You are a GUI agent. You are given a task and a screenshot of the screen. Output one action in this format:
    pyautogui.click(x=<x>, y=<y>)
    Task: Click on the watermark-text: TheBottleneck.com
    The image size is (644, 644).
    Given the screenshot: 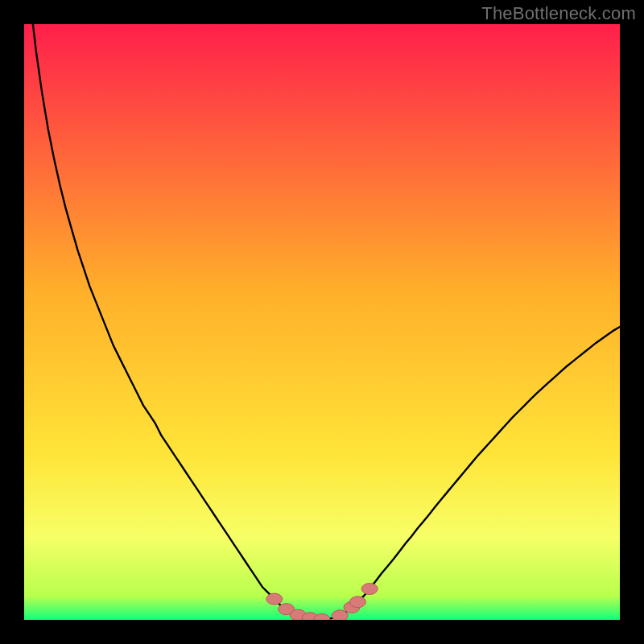 What is the action you would take?
    pyautogui.click(x=559, y=14)
    